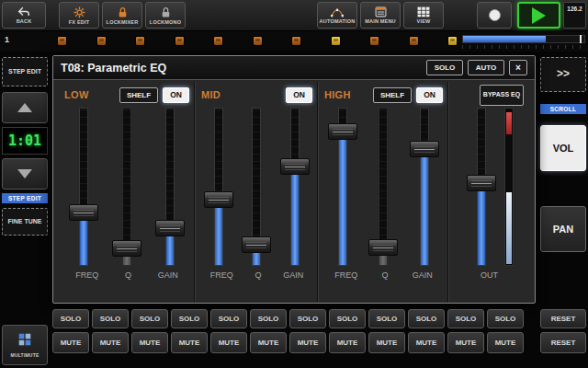 The width and height of the screenshot is (588, 368). Describe the element at coordinates (25, 174) in the screenshot. I see `step-down-button` at that location.